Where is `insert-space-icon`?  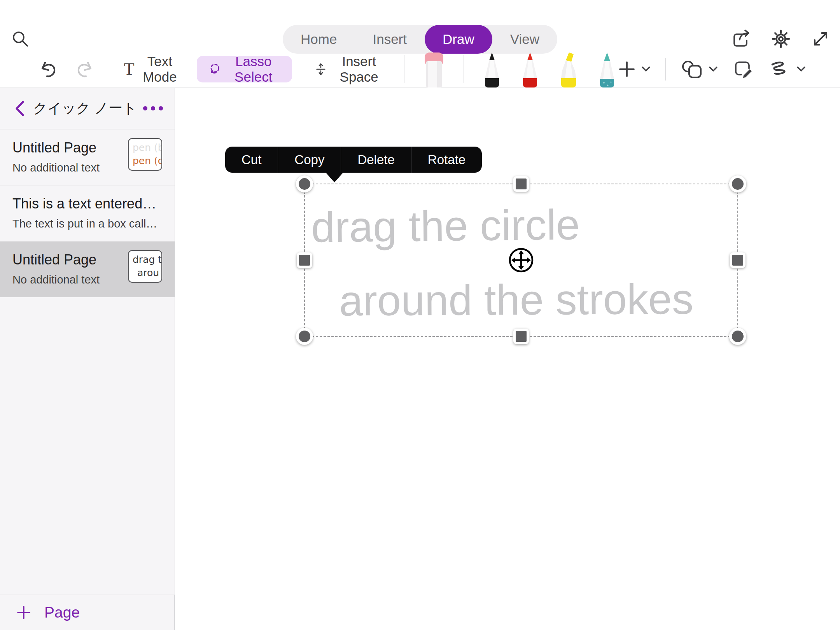 insert-space-icon is located at coordinates (321, 69).